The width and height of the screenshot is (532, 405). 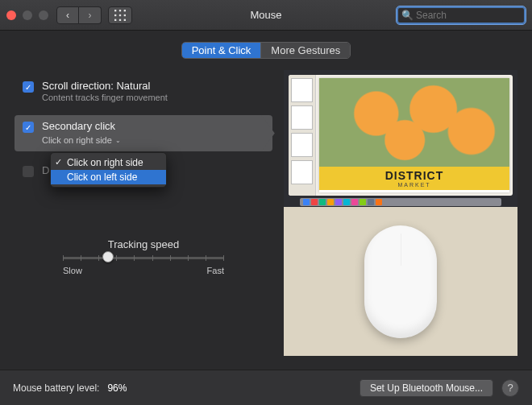 I want to click on secondary-click-menu: ✓ Click on right side Click on left side, so click(x=108, y=170).